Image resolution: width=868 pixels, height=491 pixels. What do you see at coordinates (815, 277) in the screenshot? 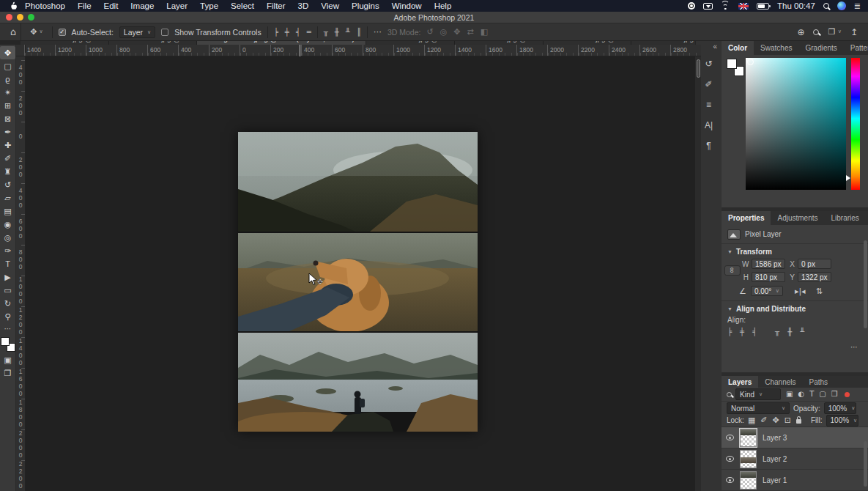
I see `y-position-field: 1322 px` at bounding box center [815, 277].